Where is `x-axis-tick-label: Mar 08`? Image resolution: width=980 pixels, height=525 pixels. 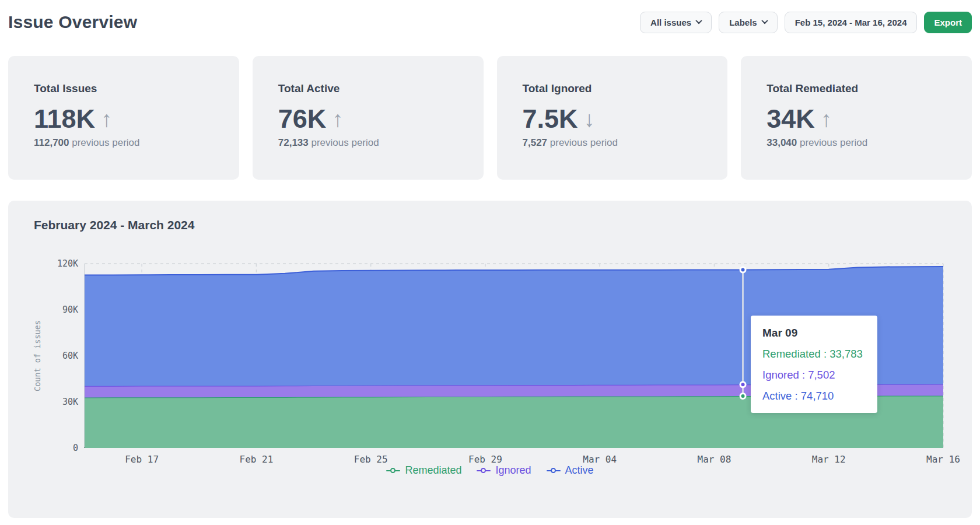
x-axis-tick-label: Mar 08 is located at coordinates (715, 460).